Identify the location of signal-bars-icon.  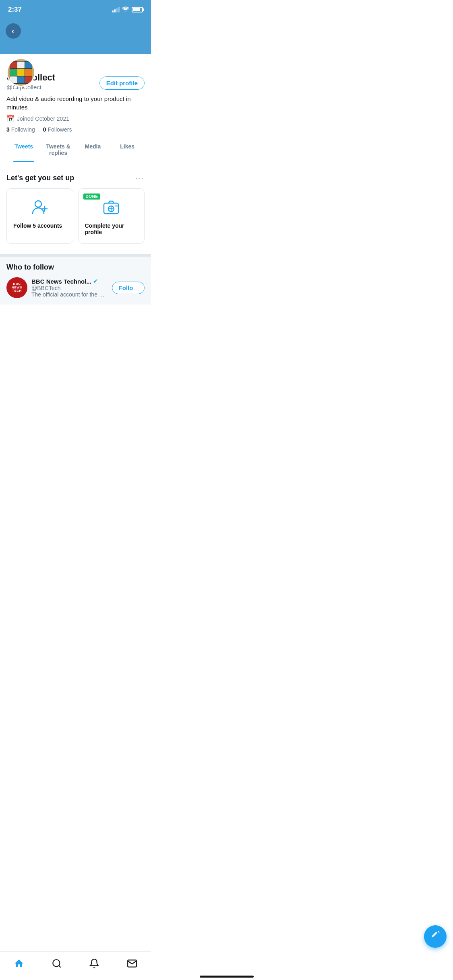
(116, 10).